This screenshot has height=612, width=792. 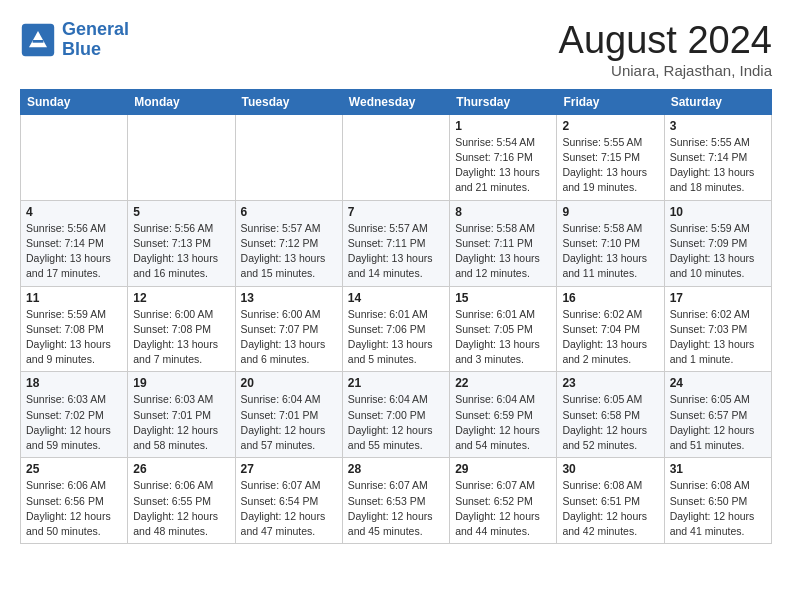 What do you see at coordinates (504, 157) in the screenshot?
I see `calendar-cell: 1Sunrise: 5:54 AMSunset: 7:16 PMDaylight…` at bounding box center [504, 157].